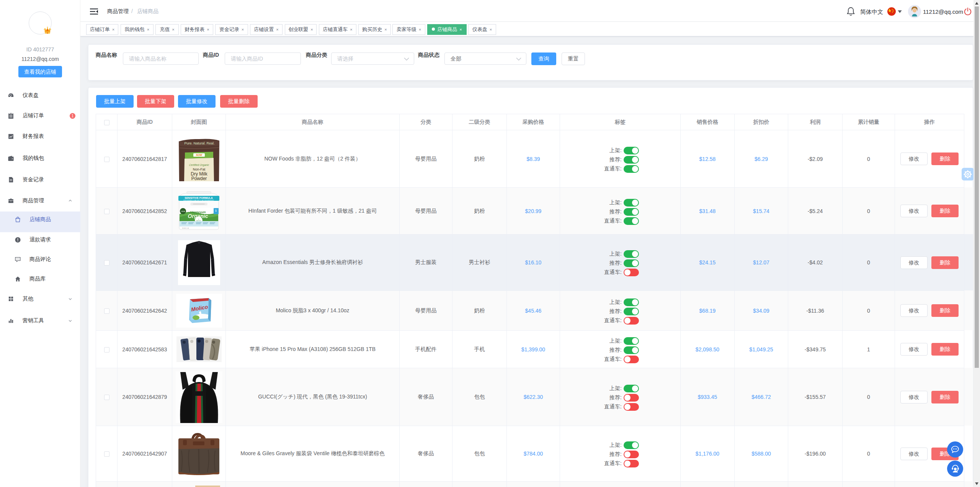 This screenshot has height=487, width=980. I want to click on svg-text: Non-Fat, so click(199, 169).